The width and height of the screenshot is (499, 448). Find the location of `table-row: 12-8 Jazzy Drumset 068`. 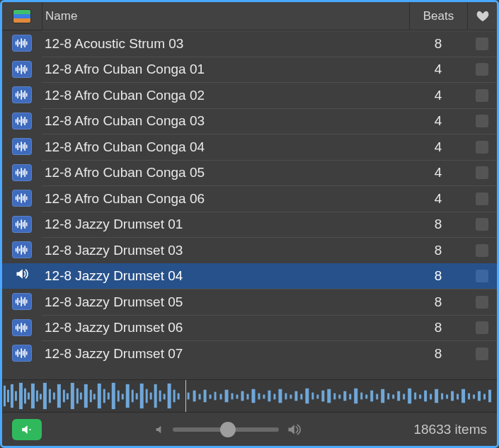

table-row: 12-8 Jazzy Drumset 068 is located at coordinates (249, 328).